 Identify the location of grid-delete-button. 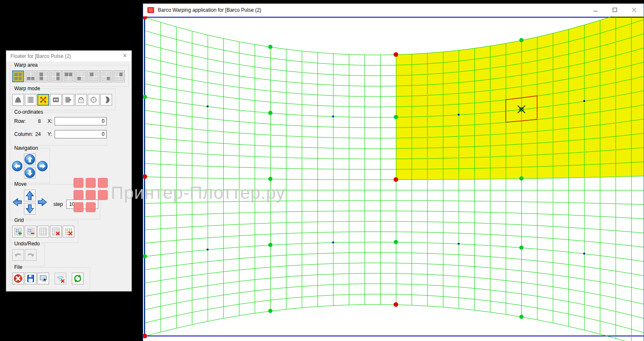
(56, 232).